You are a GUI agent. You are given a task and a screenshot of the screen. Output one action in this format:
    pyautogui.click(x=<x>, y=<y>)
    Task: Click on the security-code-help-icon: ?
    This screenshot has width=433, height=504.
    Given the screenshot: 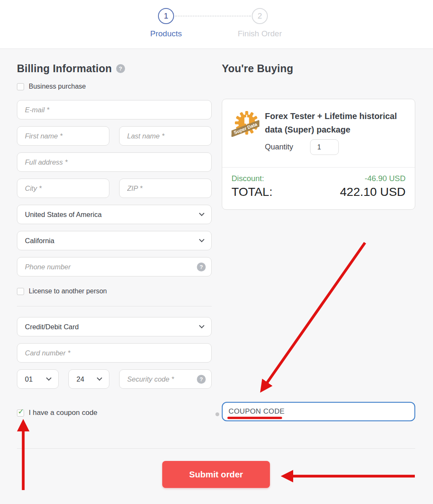 What is the action you would take?
    pyautogui.click(x=201, y=379)
    